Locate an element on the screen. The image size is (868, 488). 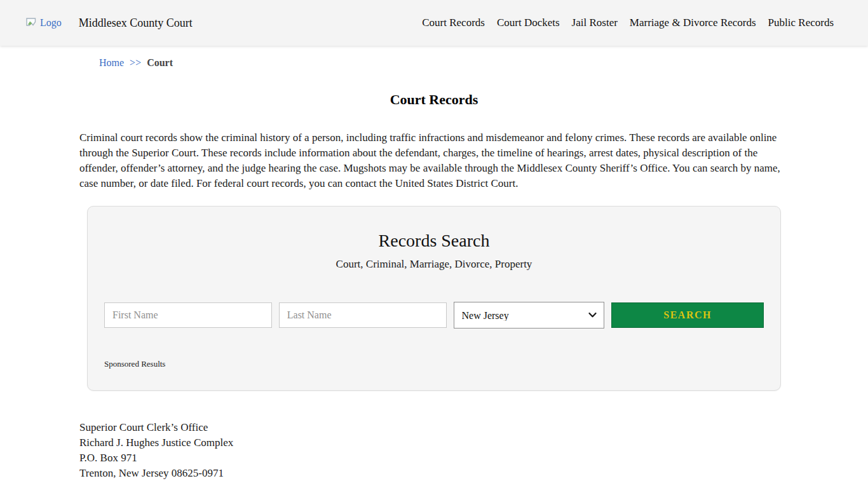
site-title: Middlesex County Court is located at coordinates (136, 23).